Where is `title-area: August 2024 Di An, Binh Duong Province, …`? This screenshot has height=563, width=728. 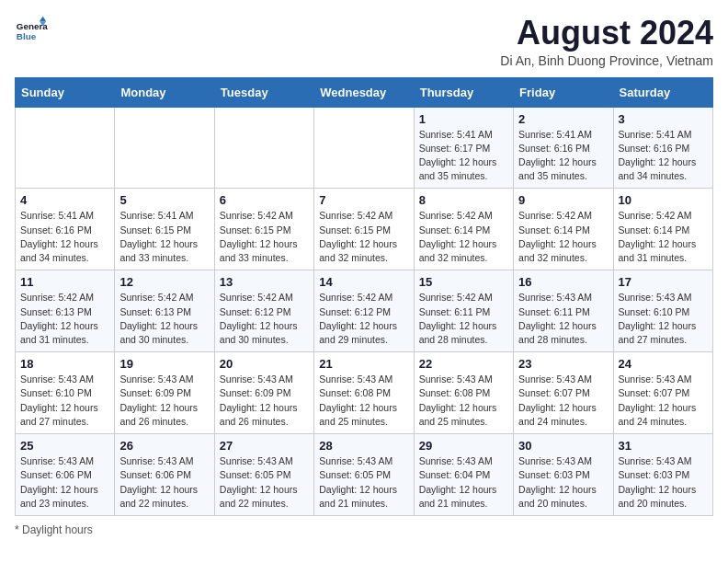 title-area: August 2024 Di An, Binh Duong Province, … is located at coordinates (607, 41).